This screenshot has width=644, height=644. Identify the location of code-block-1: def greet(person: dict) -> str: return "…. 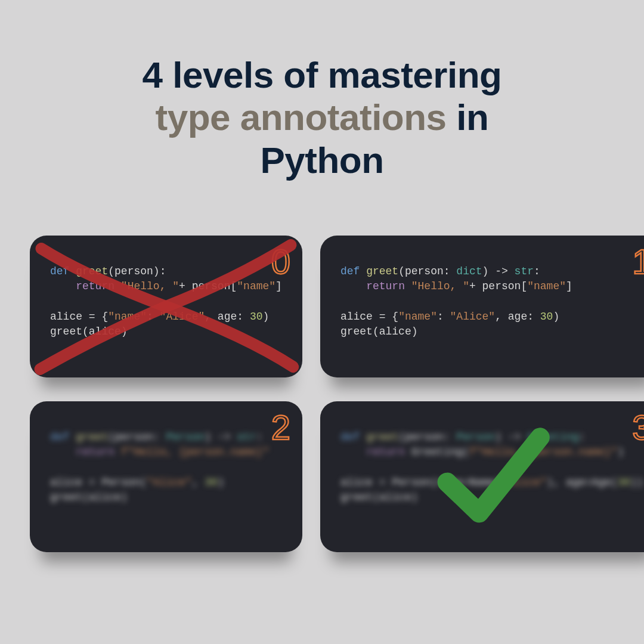
(492, 302).